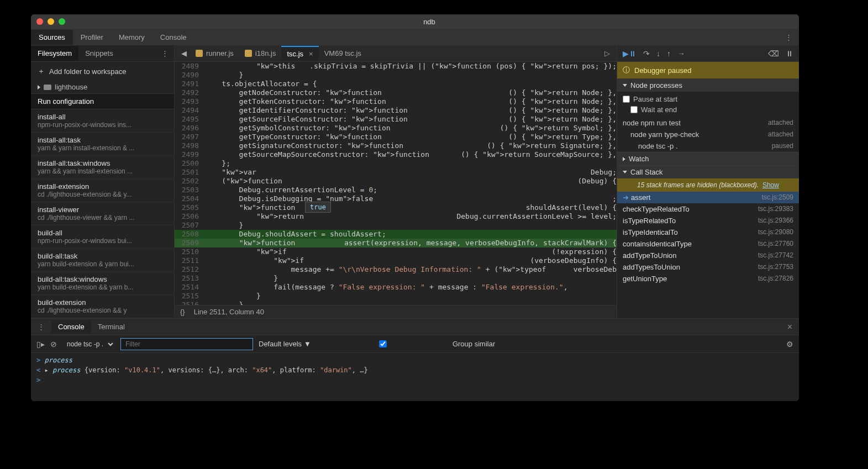  What do you see at coordinates (607, 53) in the screenshot?
I see `toggle-navigator-icon: ▷` at bounding box center [607, 53].